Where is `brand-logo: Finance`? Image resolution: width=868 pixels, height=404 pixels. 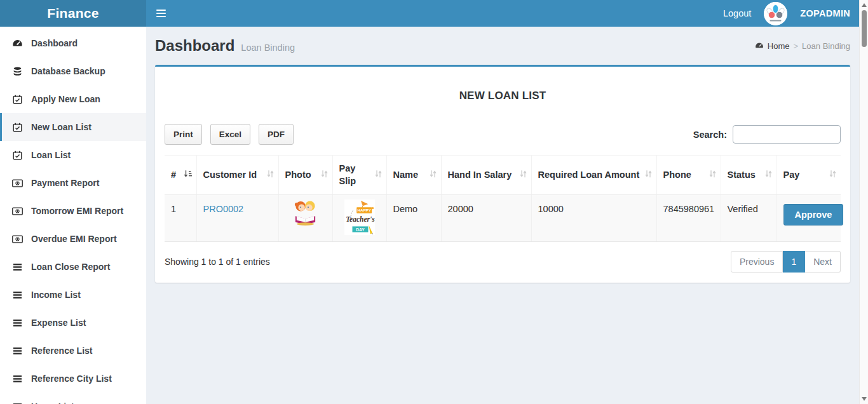
brand-logo: Finance is located at coordinates (73, 13).